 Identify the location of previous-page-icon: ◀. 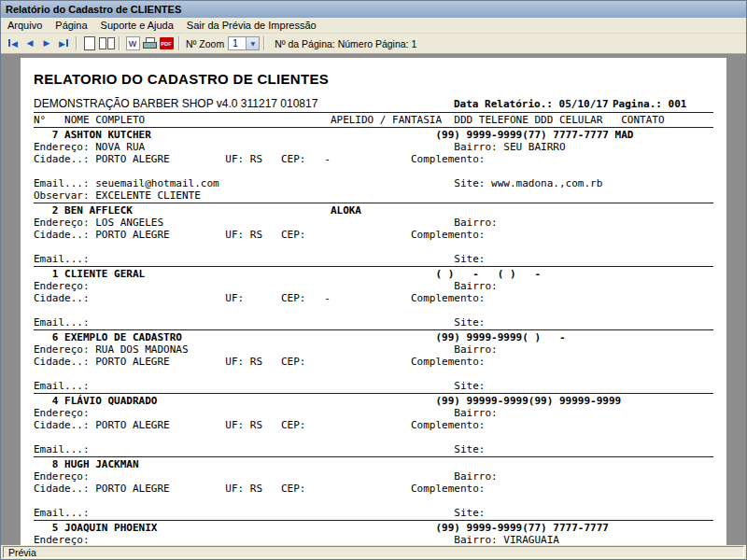
(30, 43).